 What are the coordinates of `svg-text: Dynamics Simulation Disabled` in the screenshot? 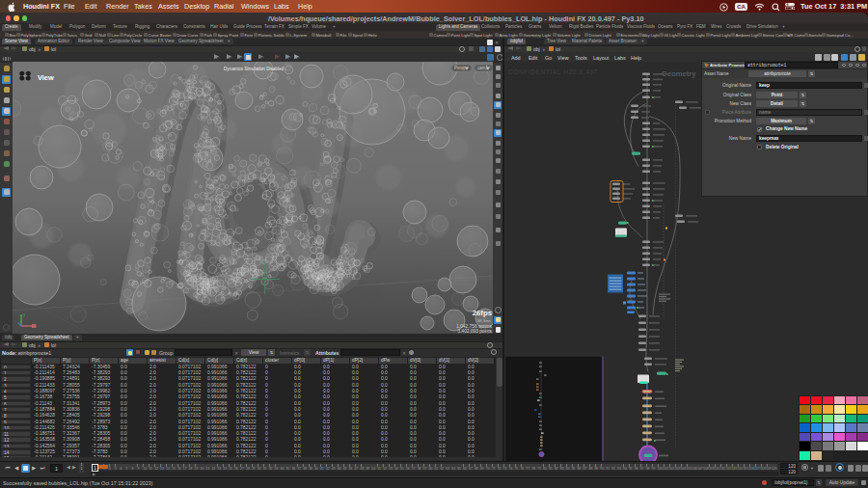 It's located at (254, 68).